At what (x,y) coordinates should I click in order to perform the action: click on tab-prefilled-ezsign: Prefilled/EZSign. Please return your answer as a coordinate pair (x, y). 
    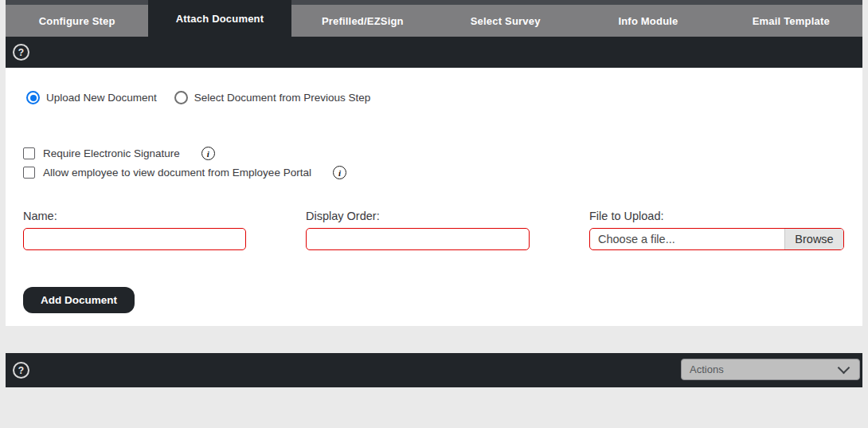
    Looking at the image, I should click on (363, 21).